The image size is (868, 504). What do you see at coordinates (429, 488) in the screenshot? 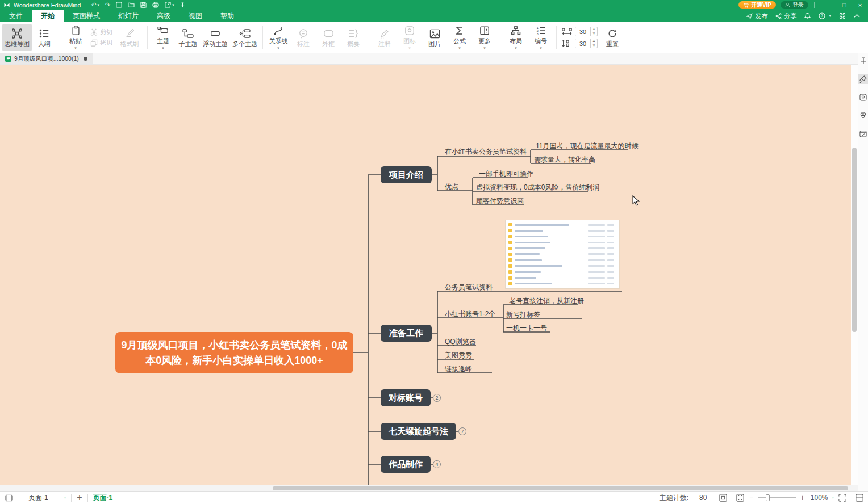
I see `horizontal-scrollbar` at bounding box center [429, 488].